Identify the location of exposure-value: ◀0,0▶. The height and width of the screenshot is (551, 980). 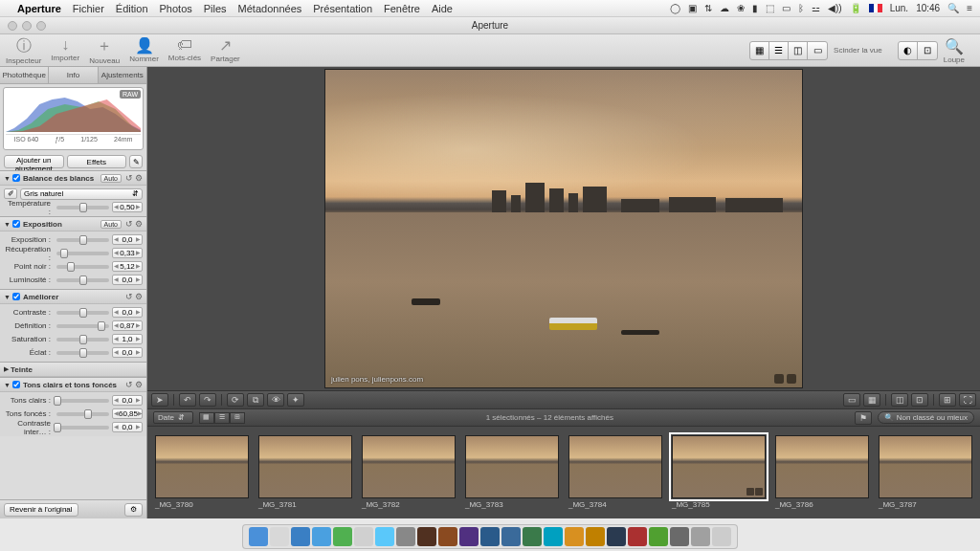
(127, 239).